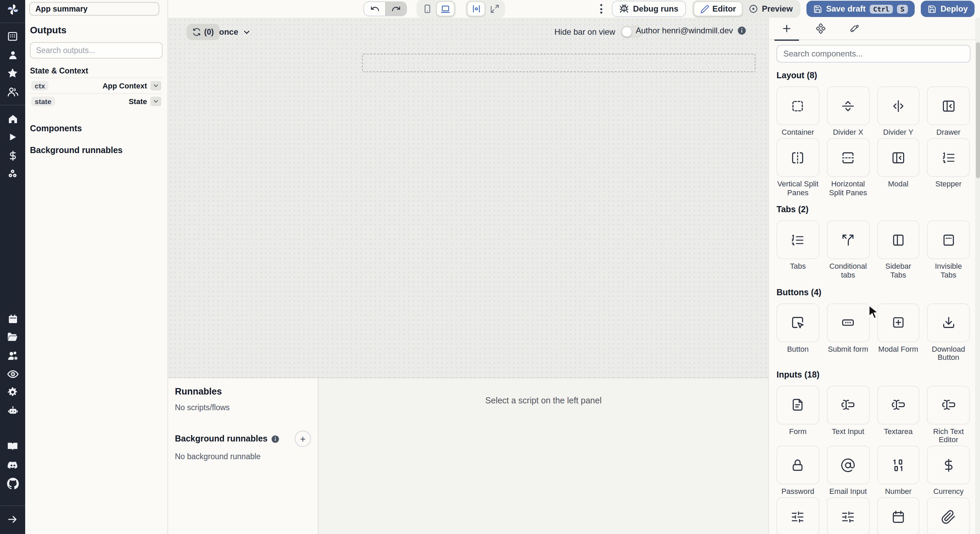 This screenshot has width=980, height=534. I want to click on variables-dollar-icon, so click(13, 156).